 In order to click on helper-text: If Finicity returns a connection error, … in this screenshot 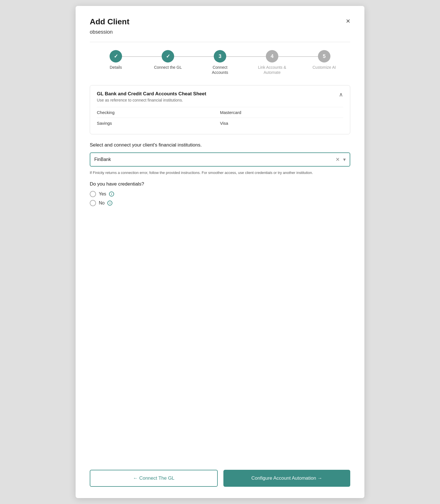, I will do `click(220, 173)`.